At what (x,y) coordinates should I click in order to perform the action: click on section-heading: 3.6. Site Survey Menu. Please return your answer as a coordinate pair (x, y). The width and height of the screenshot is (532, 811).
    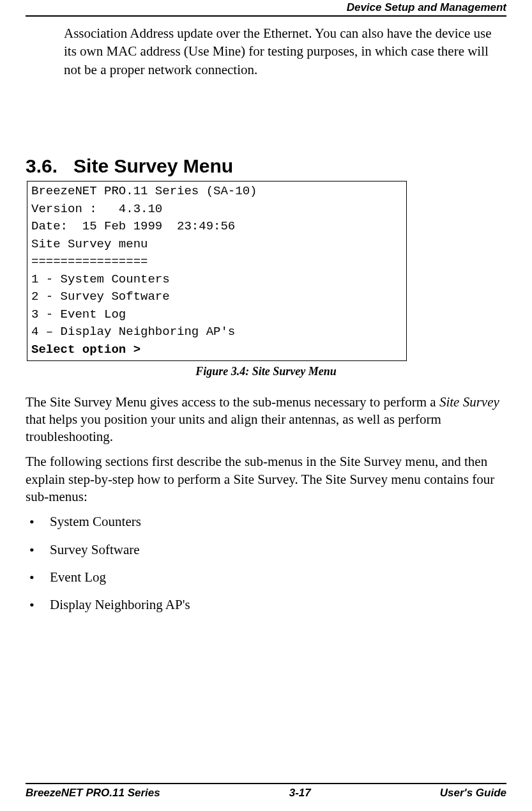
    Looking at the image, I should click on (266, 166).